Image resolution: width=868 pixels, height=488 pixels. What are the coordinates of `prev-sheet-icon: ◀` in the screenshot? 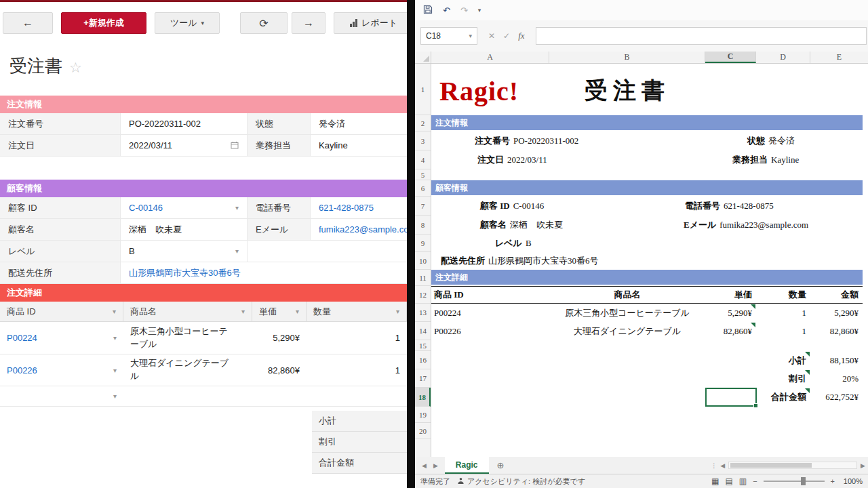 It's located at (425, 466).